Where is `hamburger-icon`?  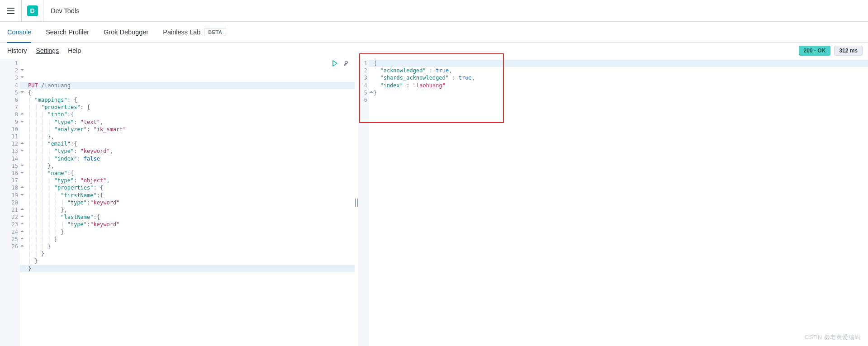 hamburger-icon is located at coordinates (11, 11).